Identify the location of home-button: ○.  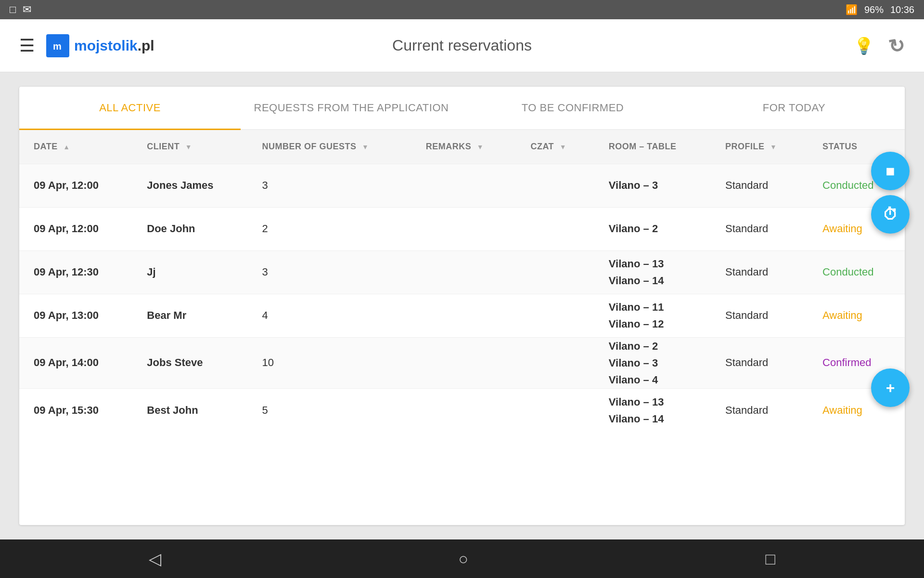
(463, 559).